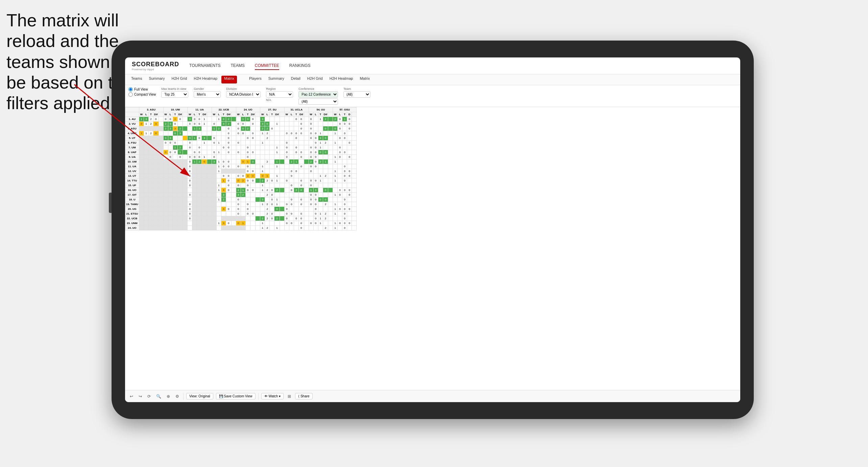 This screenshot has width=868, height=467. What do you see at coordinates (132, 115) in the screenshot?
I see `sub-corner` at bounding box center [132, 115].